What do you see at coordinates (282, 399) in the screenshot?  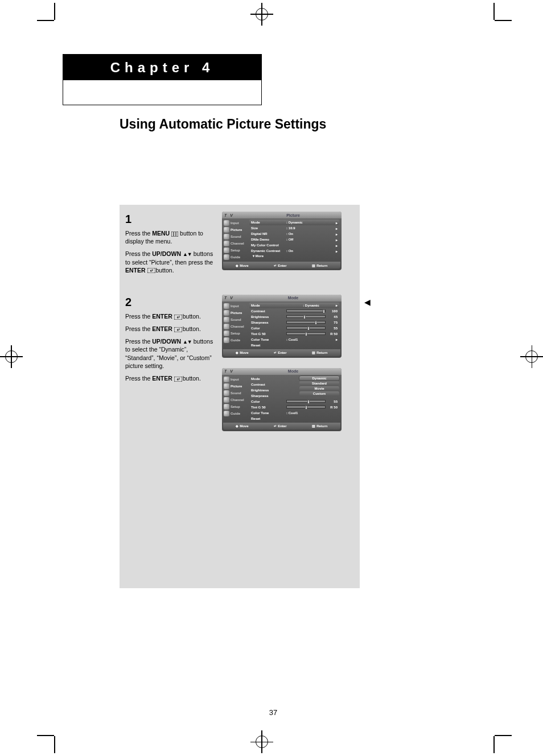 I see `osd-screenshot-mode-options: T V Mode Input Picture Sound Channel Set…` at bounding box center [282, 399].